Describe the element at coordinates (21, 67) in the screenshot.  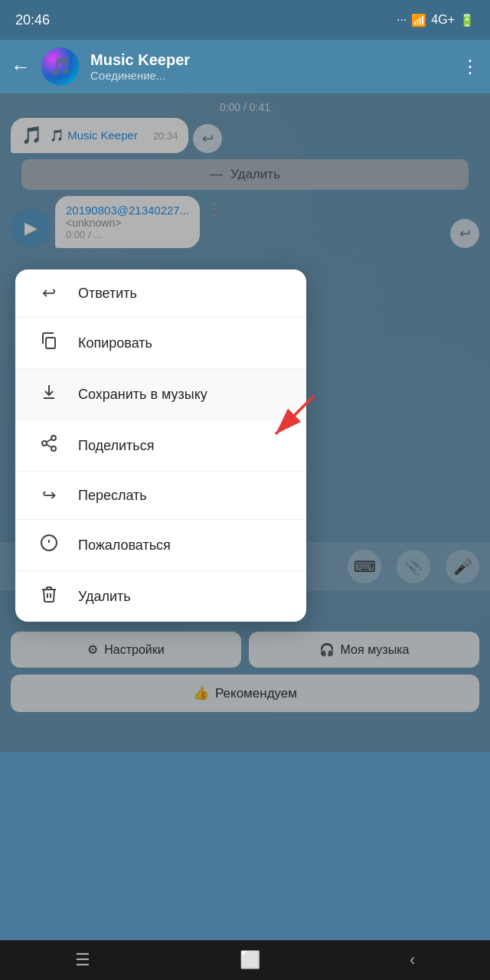
I see `back-button: ←` at that location.